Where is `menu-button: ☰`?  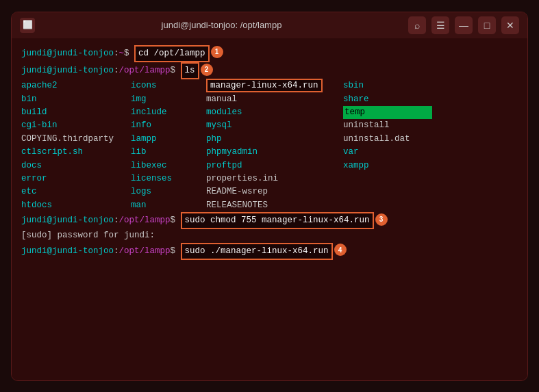
menu-button: ☰ is located at coordinates (440, 25).